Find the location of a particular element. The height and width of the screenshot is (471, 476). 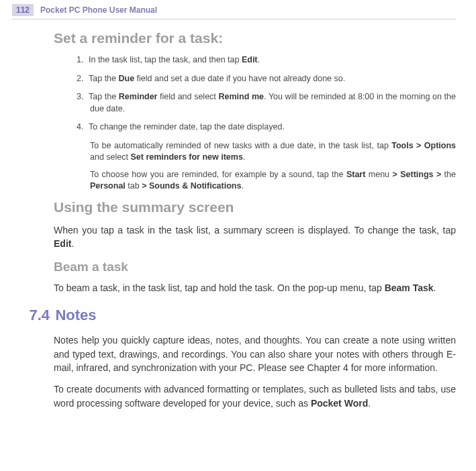

step-text: In the task list, tap the task, and then… is located at coordinates (175, 60).